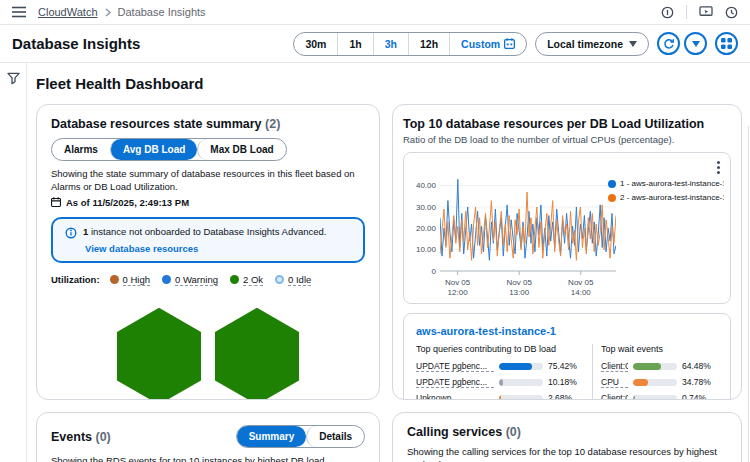 The height and width of the screenshot is (462, 750). What do you see at coordinates (666, 198) in the screenshot?
I see `legend-item: 2 - aws-aurora-test-instance-1...` at bounding box center [666, 198].